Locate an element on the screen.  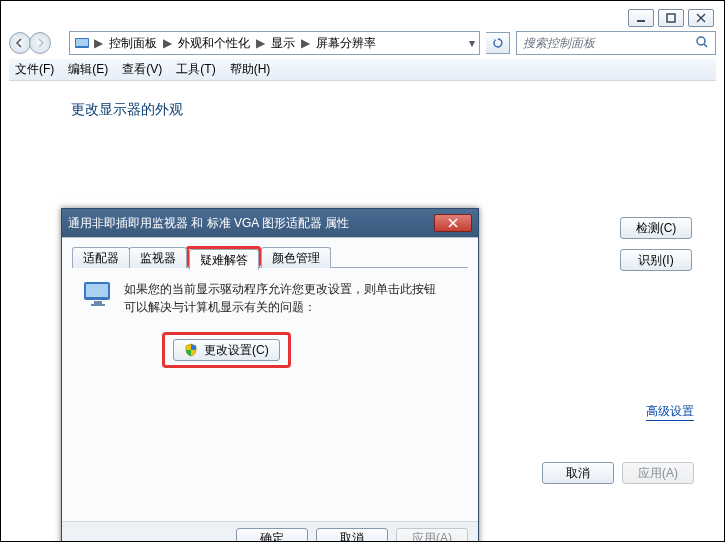
troubleshoot-text: 如果您的当前显示驱动程序允许您更改设置，则单击此按钮 可以解决与计算机显示有关的… is located at coordinates (280, 298).